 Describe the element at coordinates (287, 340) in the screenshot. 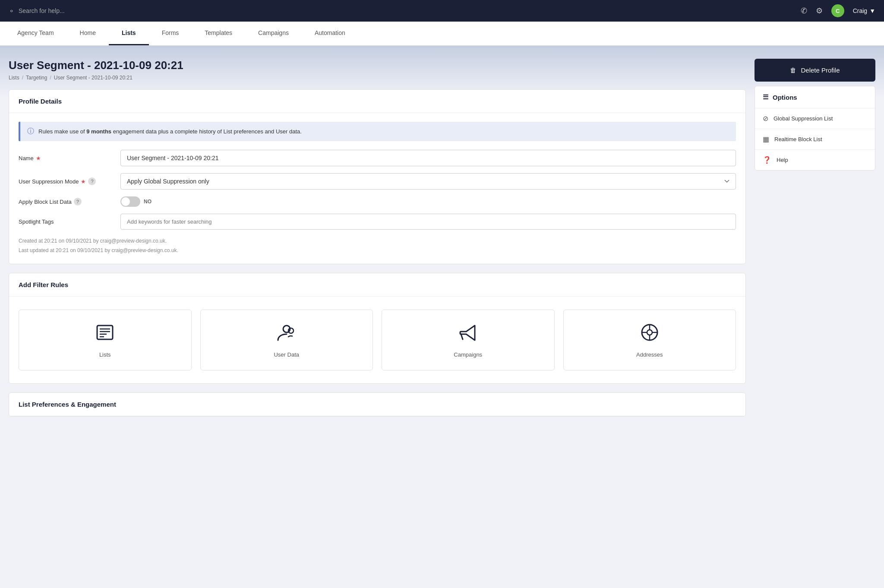

I see `filter-user-data: User Data` at that location.